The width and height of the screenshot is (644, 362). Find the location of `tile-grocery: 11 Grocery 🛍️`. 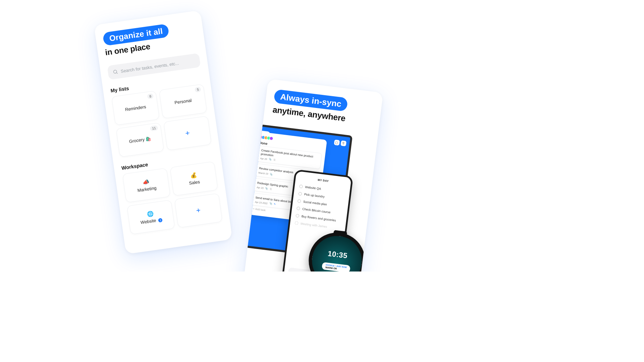

tile-grocery: 11 Grocery 🛍️ is located at coordinates (140, 140).